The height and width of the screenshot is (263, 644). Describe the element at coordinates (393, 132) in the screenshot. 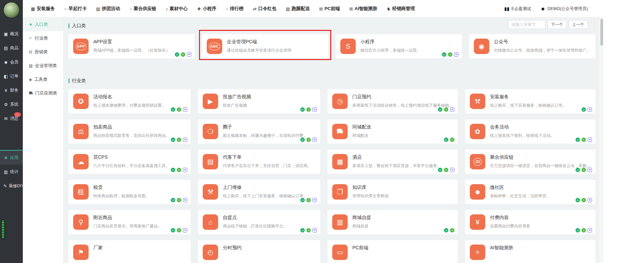

I see `app-card-city-delivery: ⛟同城配送同城配送◎S` at that location.